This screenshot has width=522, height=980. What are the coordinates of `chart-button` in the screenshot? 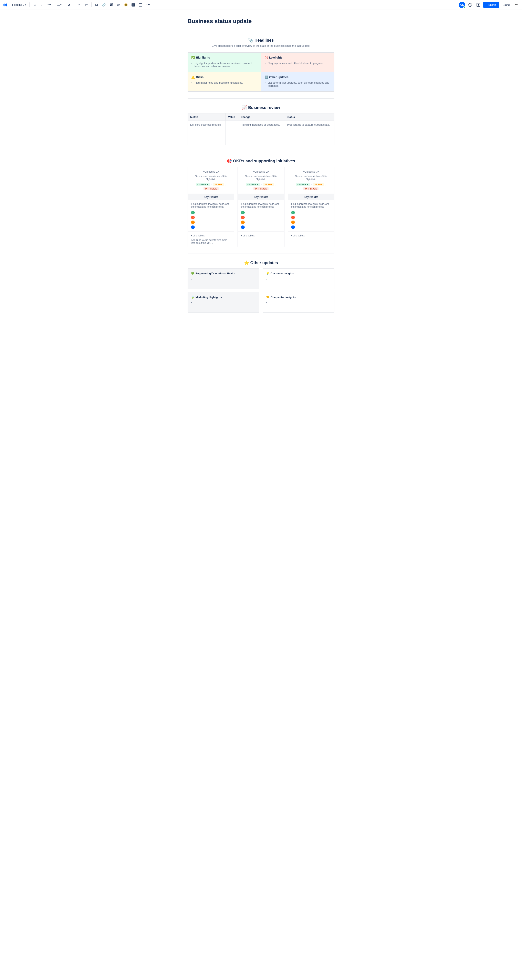 It's located at (141, 5).